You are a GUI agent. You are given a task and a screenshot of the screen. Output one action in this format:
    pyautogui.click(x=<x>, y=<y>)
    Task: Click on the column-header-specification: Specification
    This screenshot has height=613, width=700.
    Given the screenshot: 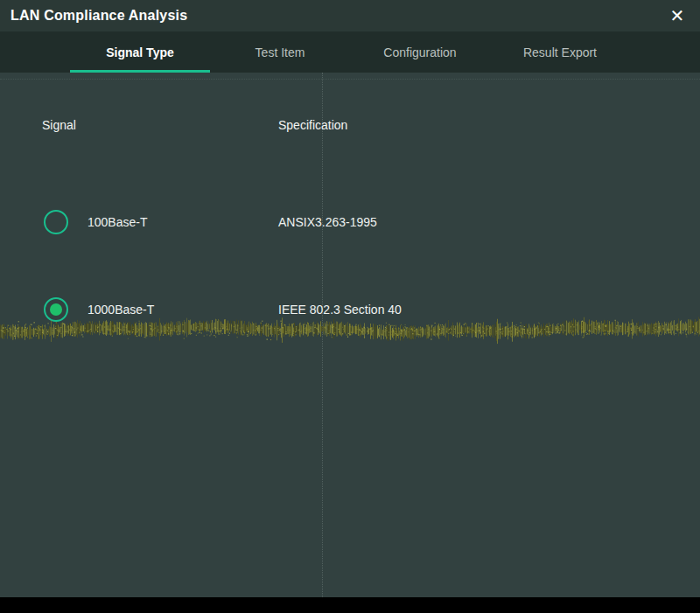 What is the action you would take?
    pyautogui.click(x=313, y=125)
    